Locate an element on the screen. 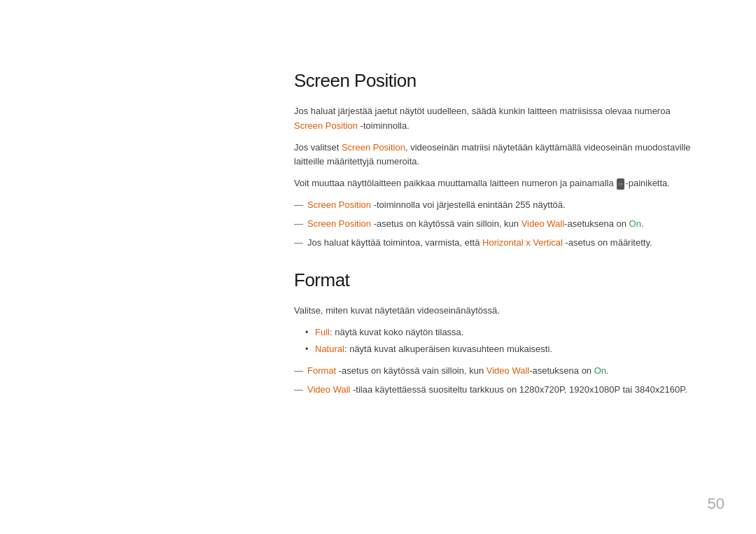  note-3: ― Jos haluat käyttää toimintoa, varmista… is located at coordinates (497, 244).